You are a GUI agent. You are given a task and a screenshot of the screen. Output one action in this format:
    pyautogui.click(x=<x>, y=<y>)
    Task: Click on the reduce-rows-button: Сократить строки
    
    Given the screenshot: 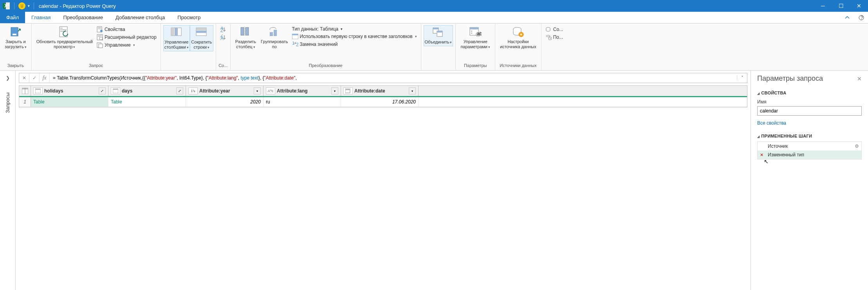 What is the action you would take?
    pyautogui.click(x=202, y=38)
    